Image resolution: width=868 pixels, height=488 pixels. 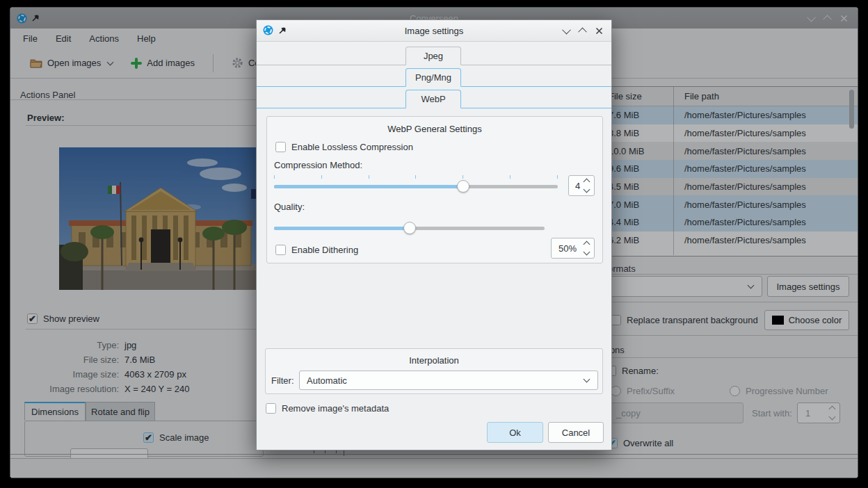 I want to click on start-with-label: Start with:, so click(x=772, y=413).